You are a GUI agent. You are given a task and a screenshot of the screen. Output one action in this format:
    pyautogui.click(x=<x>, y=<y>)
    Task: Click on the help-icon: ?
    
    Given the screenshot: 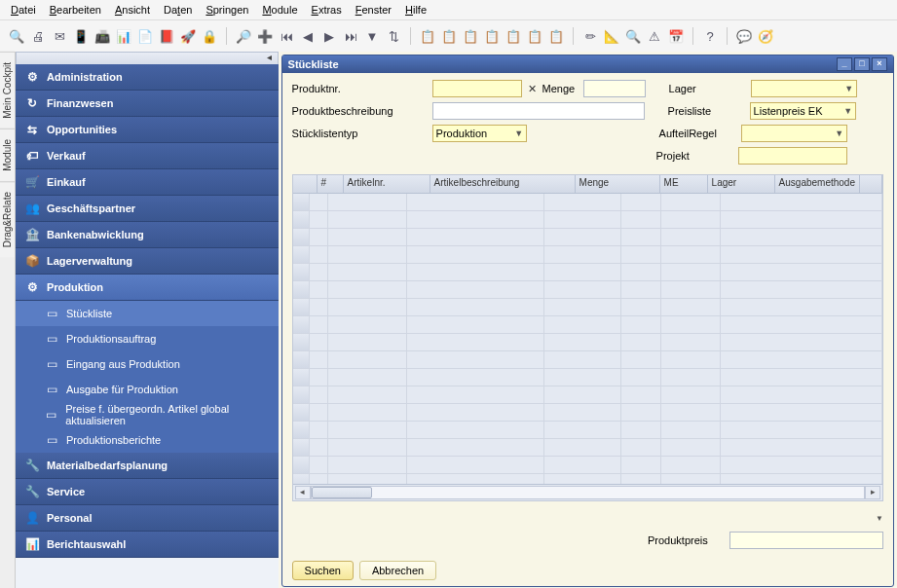 What is the action you would take?
    pyautogui.click(x=710, y=36)
    